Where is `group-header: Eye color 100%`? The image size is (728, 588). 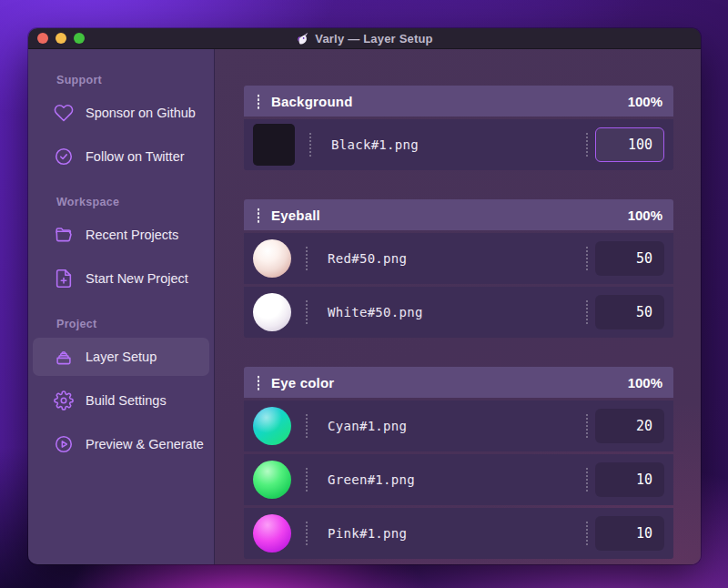 group-header: Eye color 100% is located at coordinates (459, 382).